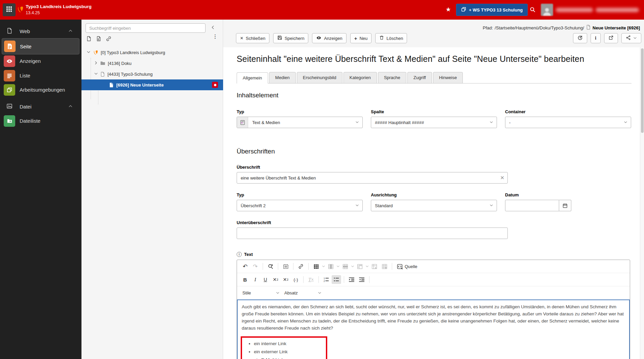 This screenshot has width=644, height=359. What do you see at coordinates (41, 31) in the screenshot?
I see `module-group-web: Web` at bounding box center [41, 31].